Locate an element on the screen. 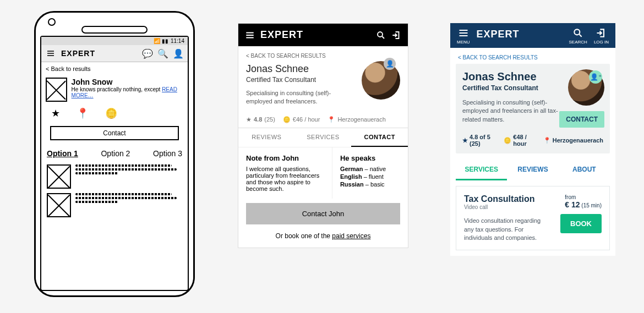  language-item: Russian – basic is located at coordinates (370, 184).